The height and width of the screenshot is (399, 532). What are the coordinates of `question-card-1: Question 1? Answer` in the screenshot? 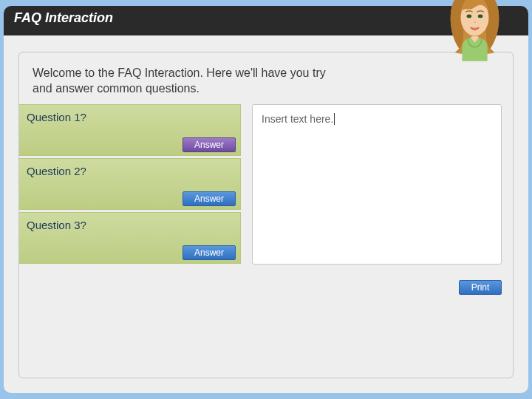 It's located at (130, 130).